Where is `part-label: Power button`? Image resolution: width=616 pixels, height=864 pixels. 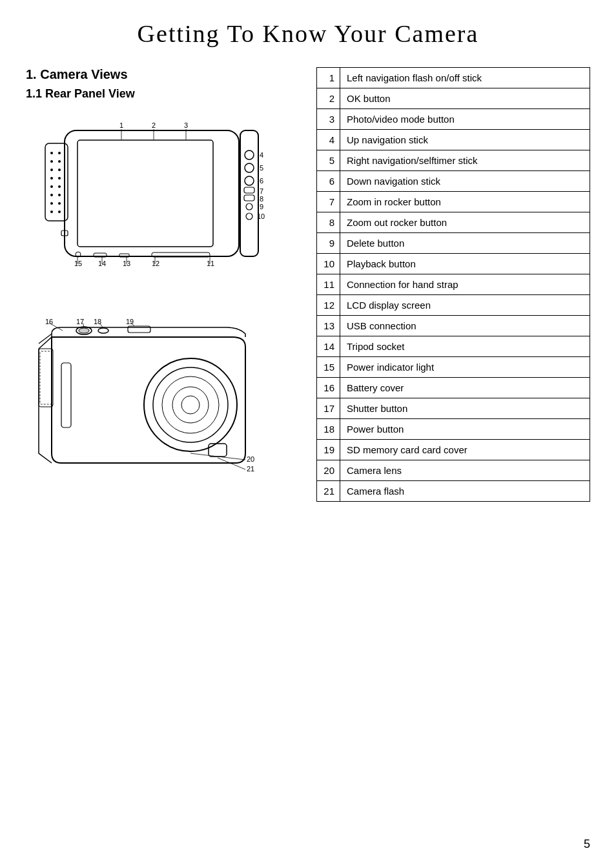
part-label: Power button is located at coordinates (465, 429).